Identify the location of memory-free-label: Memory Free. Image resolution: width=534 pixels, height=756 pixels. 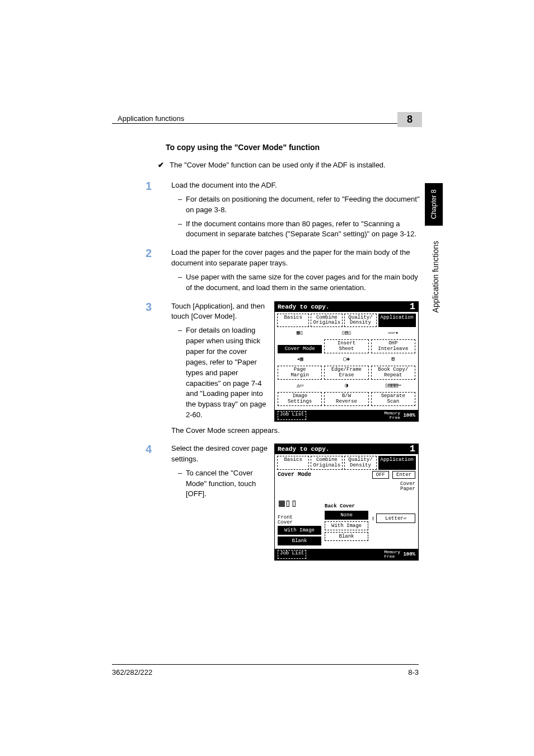
(392, 416).